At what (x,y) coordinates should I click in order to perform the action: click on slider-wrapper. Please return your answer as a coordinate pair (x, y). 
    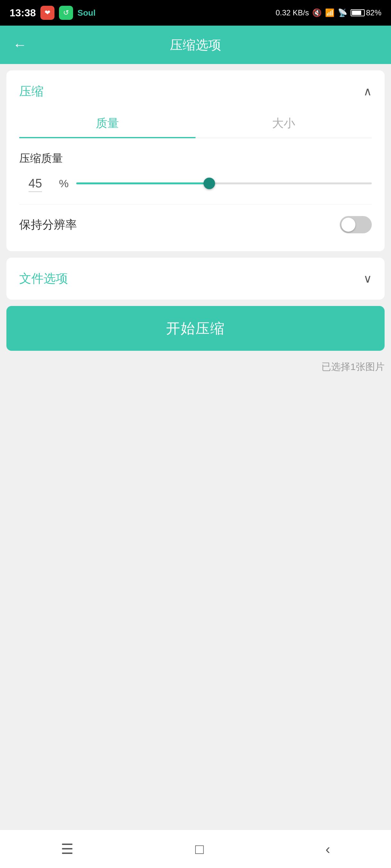
    Looking at the image, I should click on (224, 183).